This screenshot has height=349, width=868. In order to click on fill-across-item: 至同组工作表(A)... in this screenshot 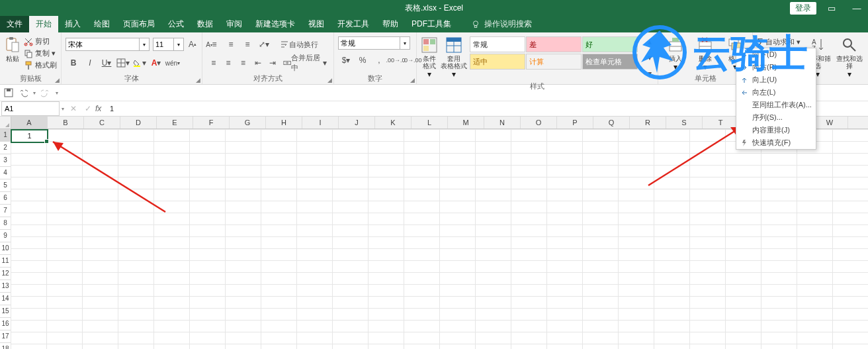, I will do `click(776, 105)`.